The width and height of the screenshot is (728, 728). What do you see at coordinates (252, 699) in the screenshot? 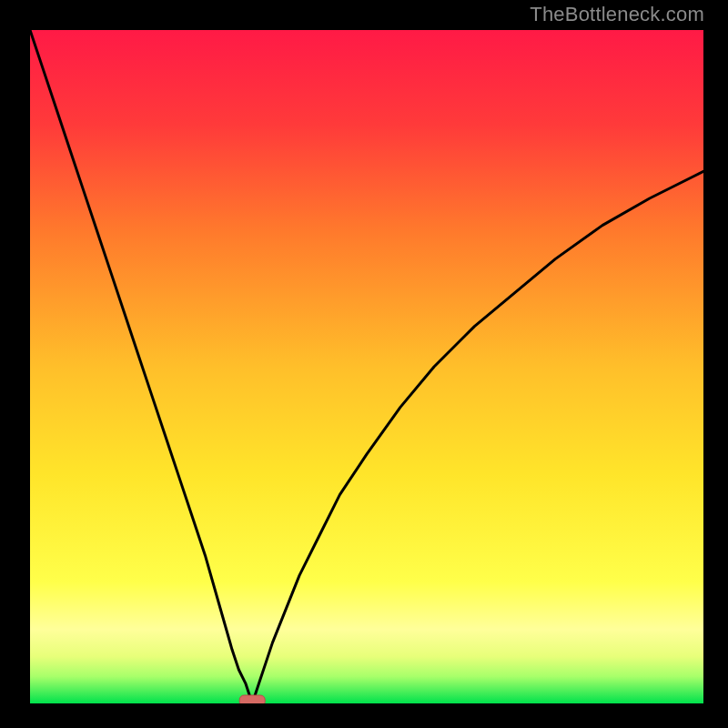
I see `notch-marker` at bounding box center [252, 699].